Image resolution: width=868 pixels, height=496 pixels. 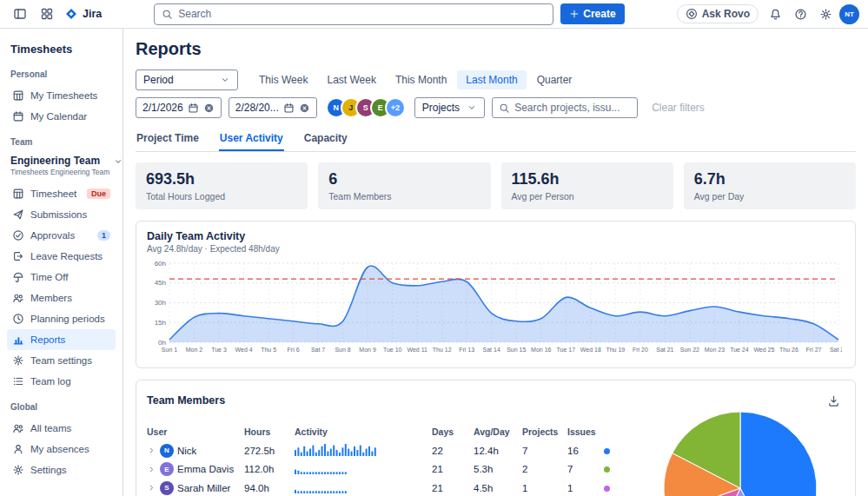 I want to click on timesheet-icon, so click(x=18, y=194).